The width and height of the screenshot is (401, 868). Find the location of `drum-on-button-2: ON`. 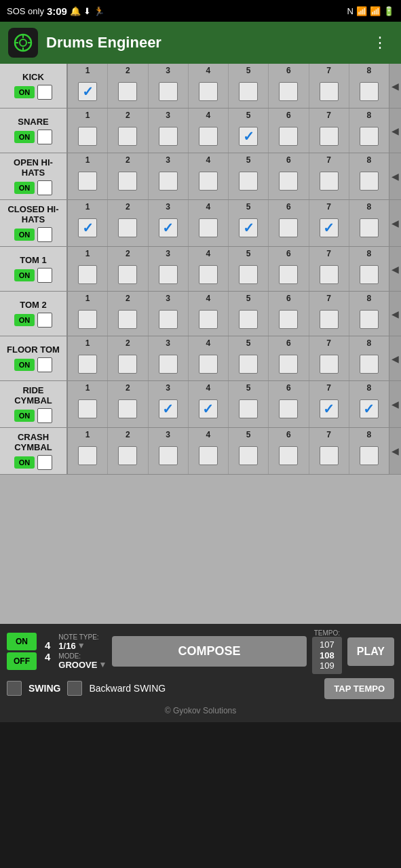

drum-on-button-2: ON is located at coordinates (24, 188).